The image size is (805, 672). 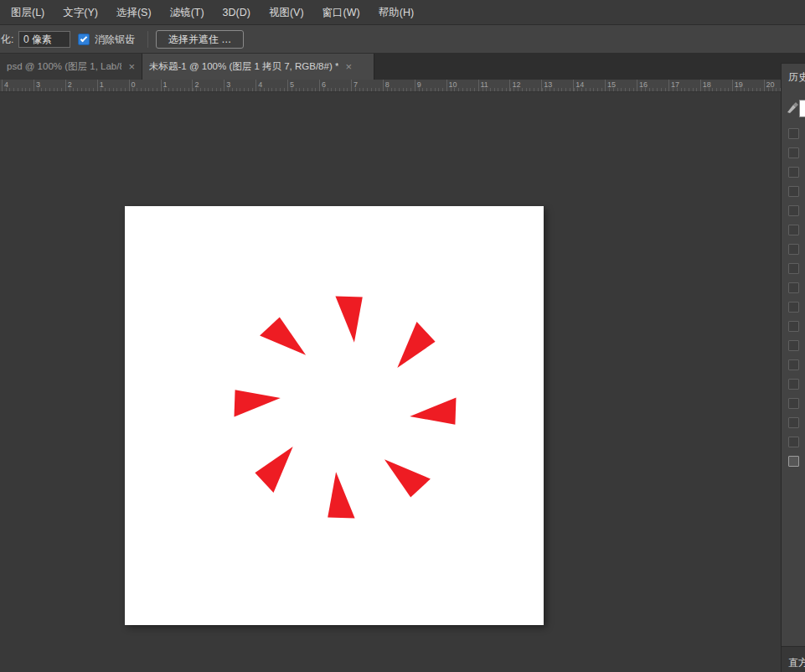 What do you see at coordinates (71, 67) in the screenshot?
I see `document-tab-1: psd @ 100% (图层 1, Lab/8) *×` at bounding box center [71, 67].